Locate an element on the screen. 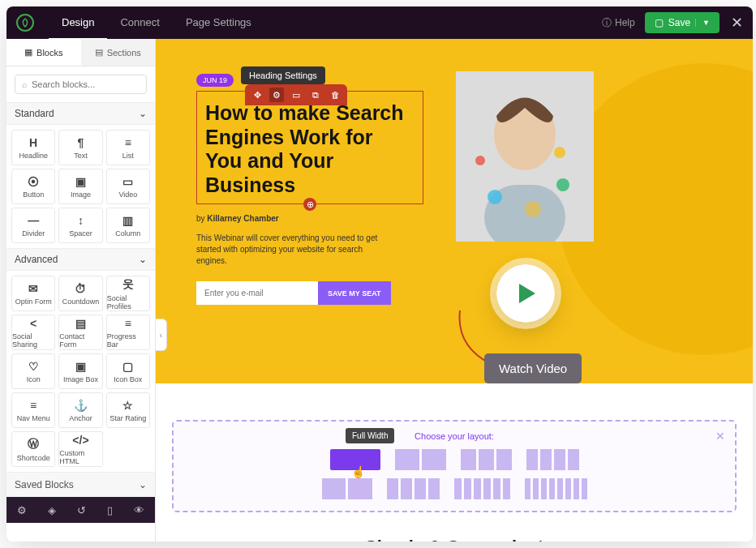  block-divider: —Divider is located at coordinates (33, 225).